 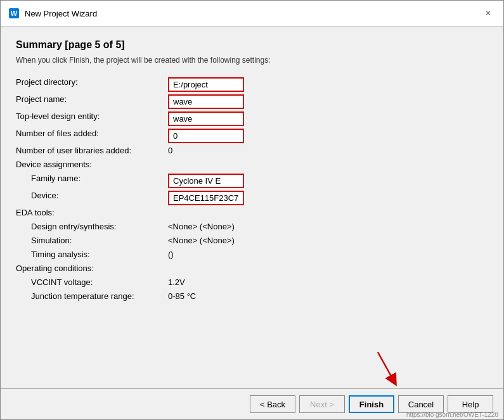 I want to click on top-level-row: Top-level design entity: wave, so click(x=252, y=119).